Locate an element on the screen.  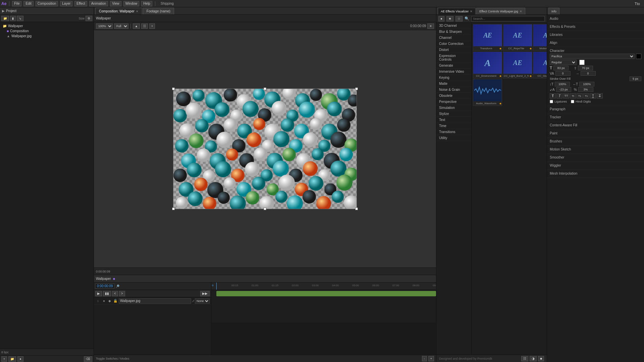
align-label: Align is located at coordinates (596, 43).